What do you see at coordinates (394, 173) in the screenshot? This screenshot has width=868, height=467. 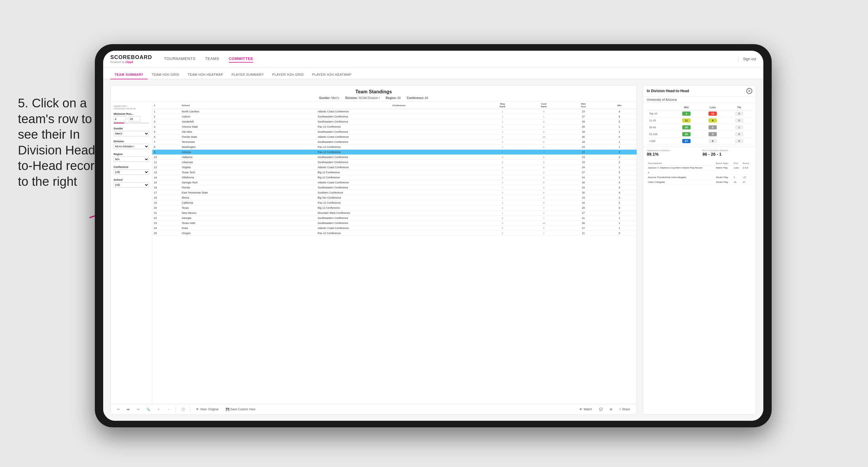 I see `table-row: 13 Texas Tech Big 12 Conference 1 9 27 2` at bounding box center [394, 173].